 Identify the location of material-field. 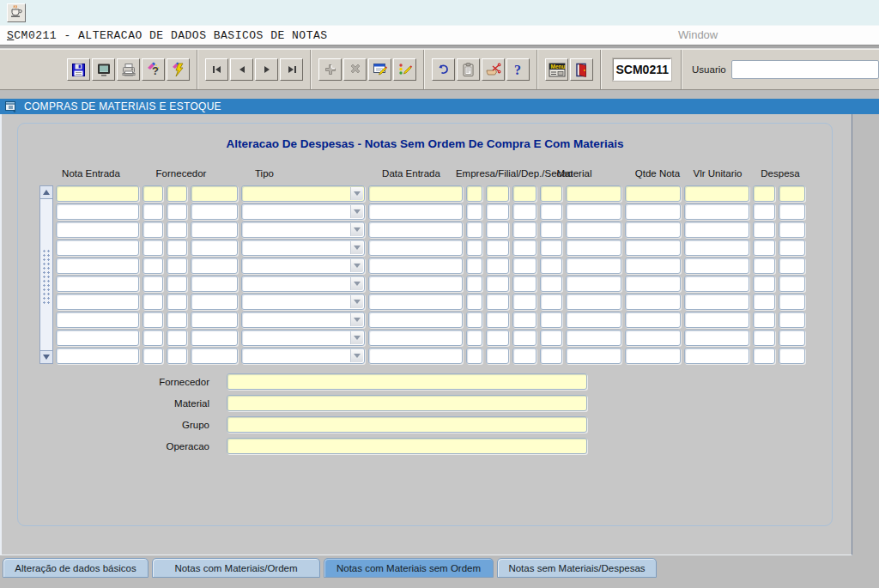
(407, 403).